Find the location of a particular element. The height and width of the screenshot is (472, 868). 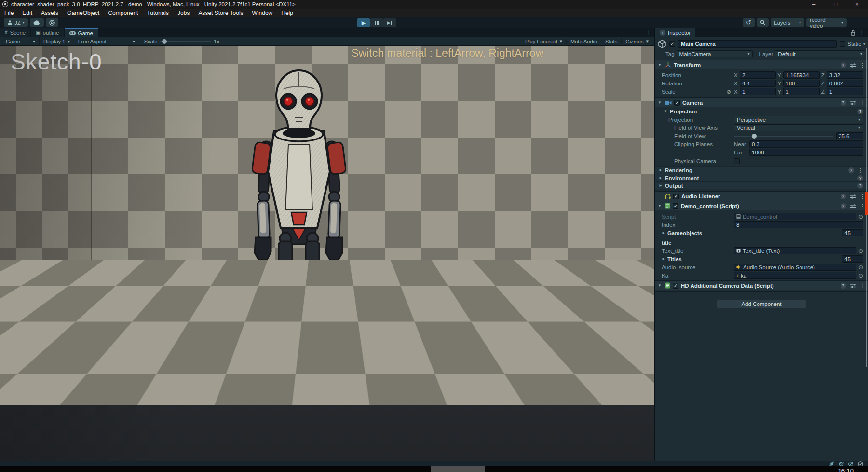

tab-game: Game is located at coordinates (81, 33).